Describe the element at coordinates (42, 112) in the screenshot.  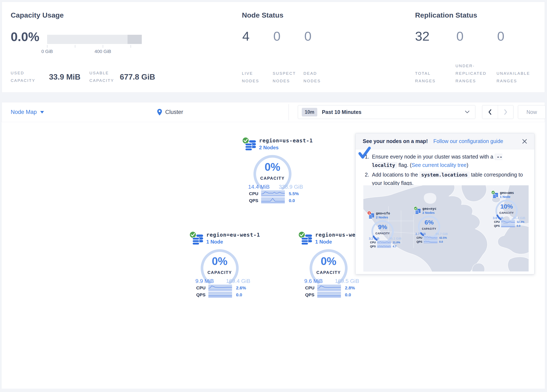
I see `caret-down-icon` at that location.